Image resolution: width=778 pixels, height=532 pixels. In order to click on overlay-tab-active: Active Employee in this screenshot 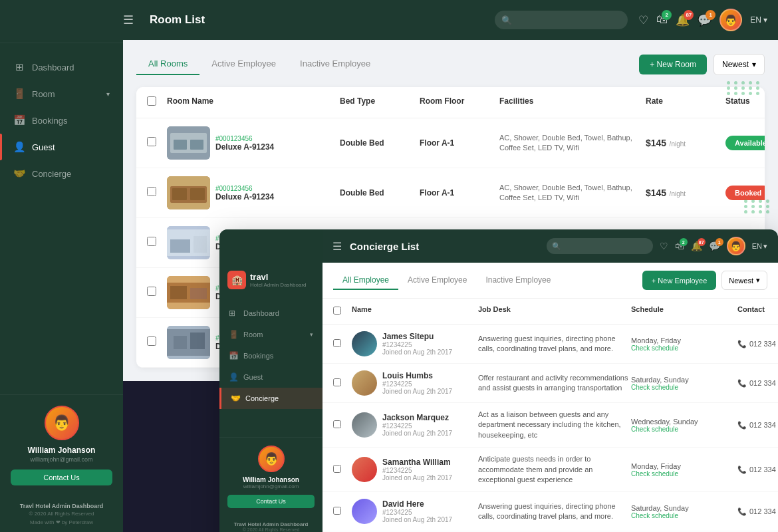, I will do `click(438, 281)`.